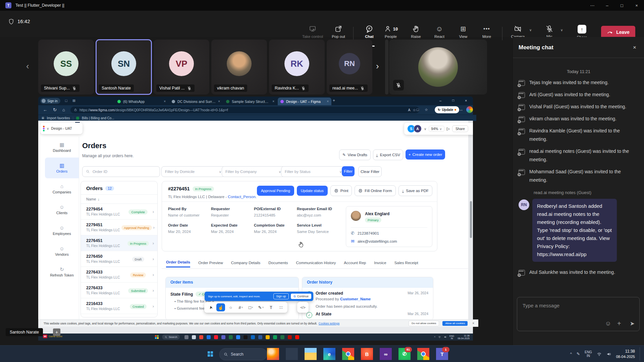 The image size is (644, 362). What do you see at coordinates (28, 66) in the screenshot?
I see `tiles-scroll-left-icon: ‹` at bounding box center [28, 66].